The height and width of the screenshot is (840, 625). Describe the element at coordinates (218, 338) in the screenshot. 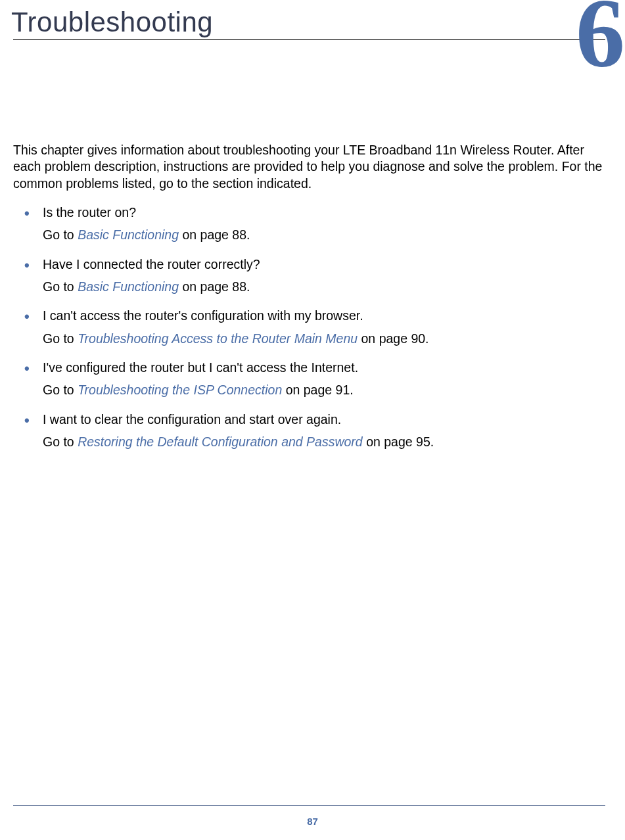

I see `link: Troubleshooting Access to the Router Mai…` at that location.